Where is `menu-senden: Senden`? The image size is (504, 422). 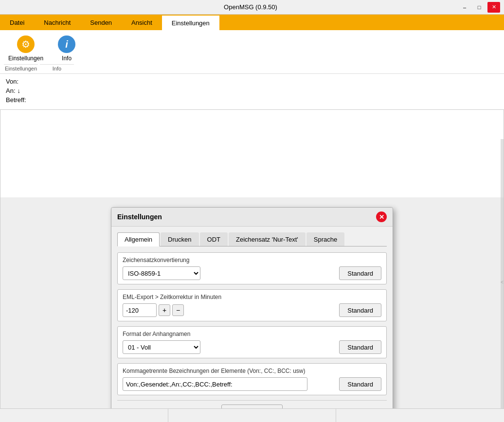 menu-senden: Senden is located at coordinates (101, 22).